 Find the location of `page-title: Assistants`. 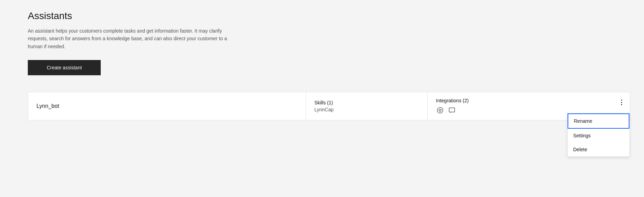

page-title: Assistants is located at coordinates (329, 16).